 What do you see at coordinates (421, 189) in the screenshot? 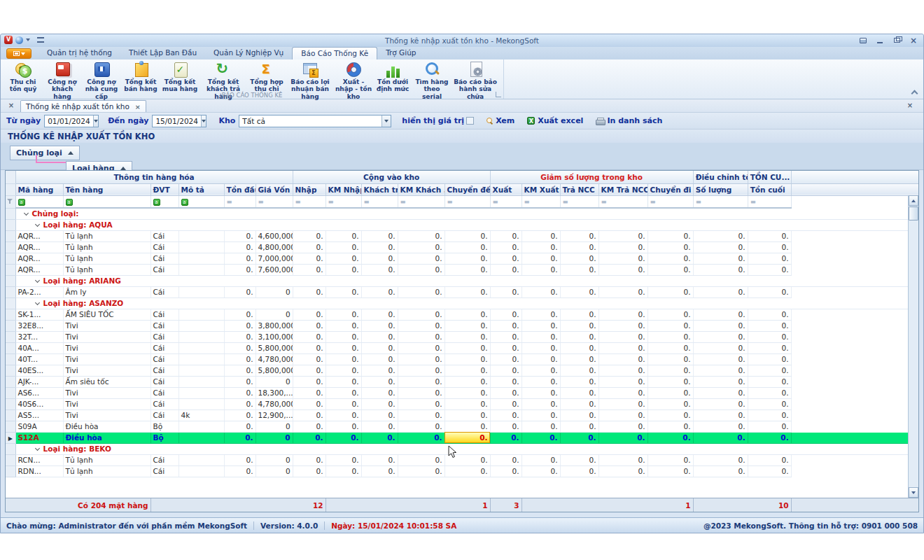
I see `column-header: KM Khách ...` at bounding box center [421, 189].